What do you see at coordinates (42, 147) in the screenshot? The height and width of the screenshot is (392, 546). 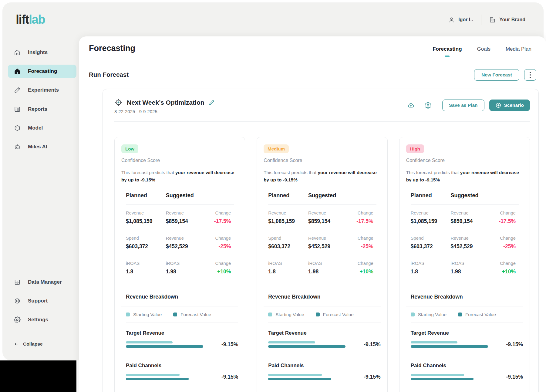 I see `sidebar-item-miles-ai: Miles AI` at bounding box center [42, 147].